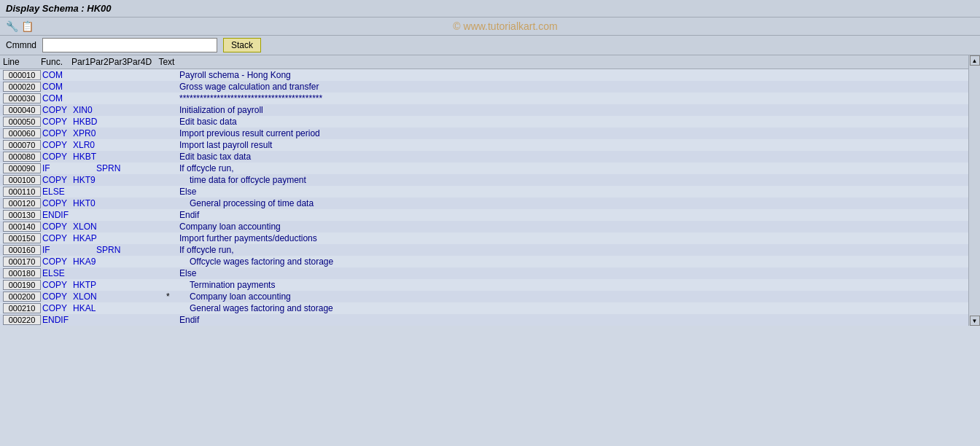 Image resolution: width=980 pixels, height=446 pixels. I want to click on cell-text: Import last payroll result, so click(578, 145).